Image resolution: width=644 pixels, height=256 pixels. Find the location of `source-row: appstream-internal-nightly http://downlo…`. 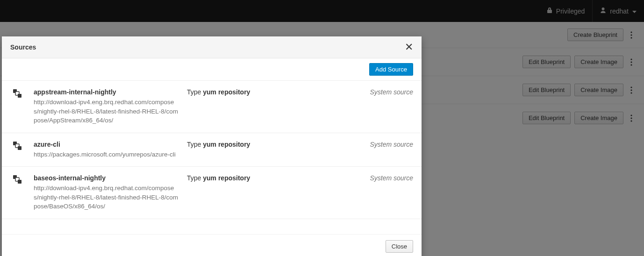

source-row: appstream-internal-nightly http://downlo… is located at coordinates (212, 107).